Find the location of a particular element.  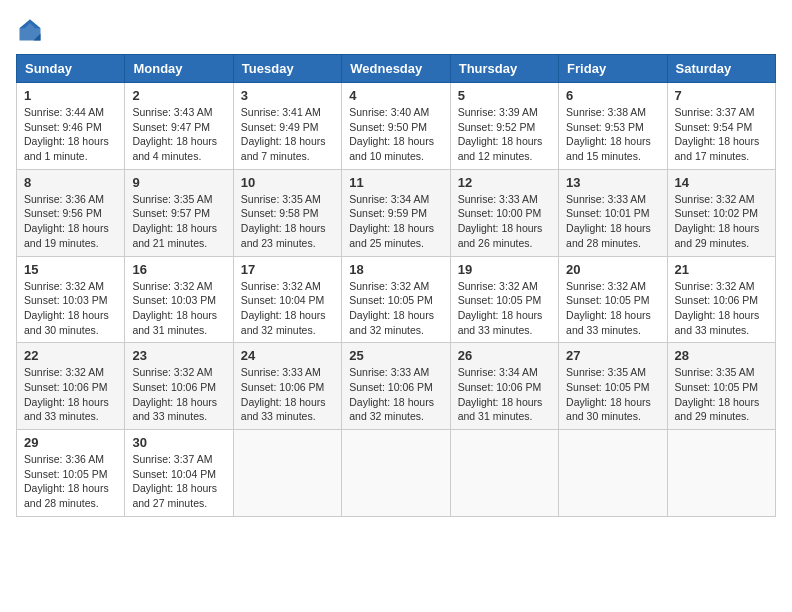

day-number: 24 is located at coordinates (288, 356).